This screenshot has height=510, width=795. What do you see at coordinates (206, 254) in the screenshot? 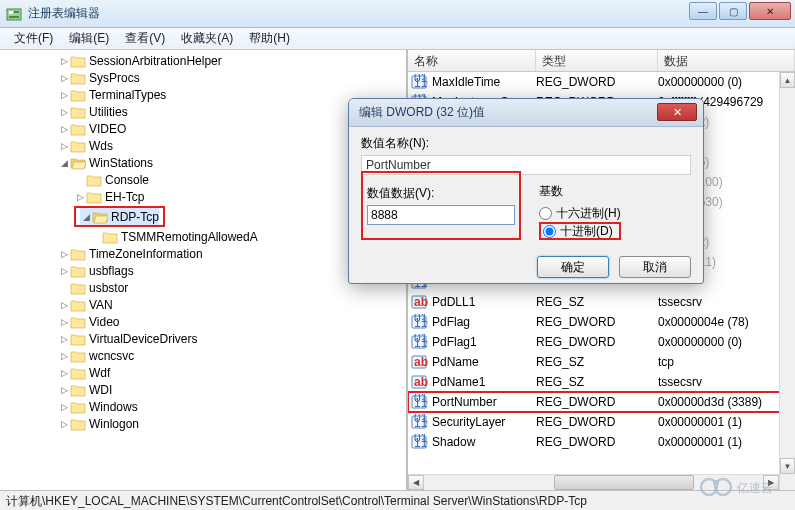
I see `tree-item-timezoneinformation: ▷TimeZoneInformation` at bounding box center [206, 254].